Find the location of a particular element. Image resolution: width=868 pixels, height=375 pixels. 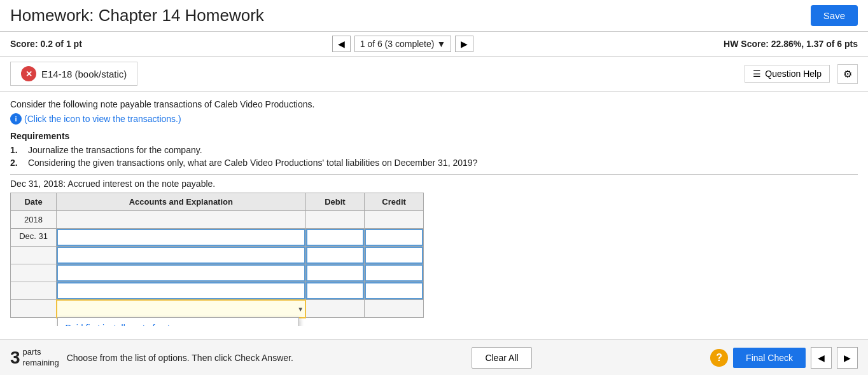

intro-text: Consider the following note payable tran… is located at coordinates (434, 104).